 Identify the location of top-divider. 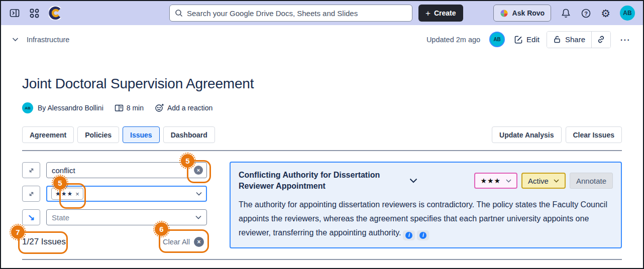
(322, 151).